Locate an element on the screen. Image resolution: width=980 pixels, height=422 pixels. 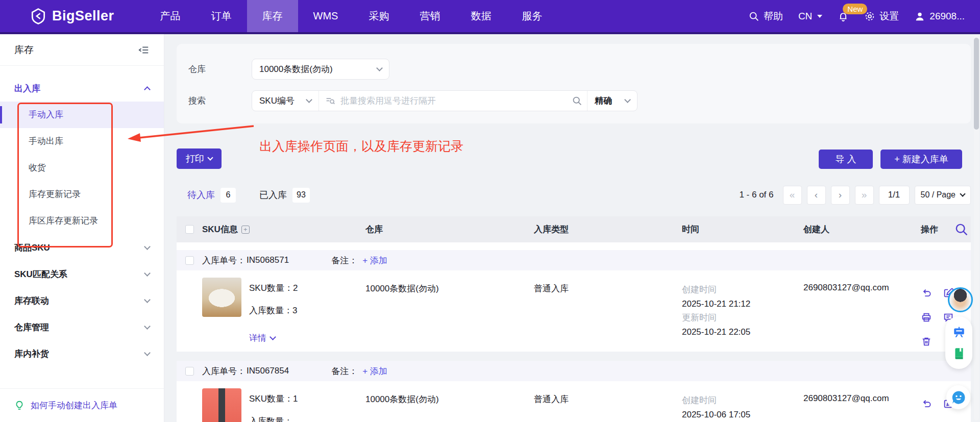
search-type-select: SKU编号 is located at coordinates (286, 101).